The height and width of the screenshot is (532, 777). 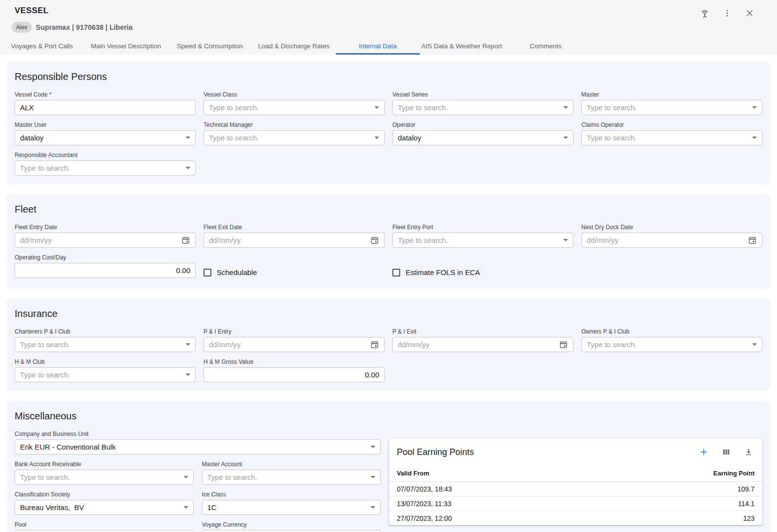 I want to click on field-label: Fleet Exit Date, so click(x=294, y=227).